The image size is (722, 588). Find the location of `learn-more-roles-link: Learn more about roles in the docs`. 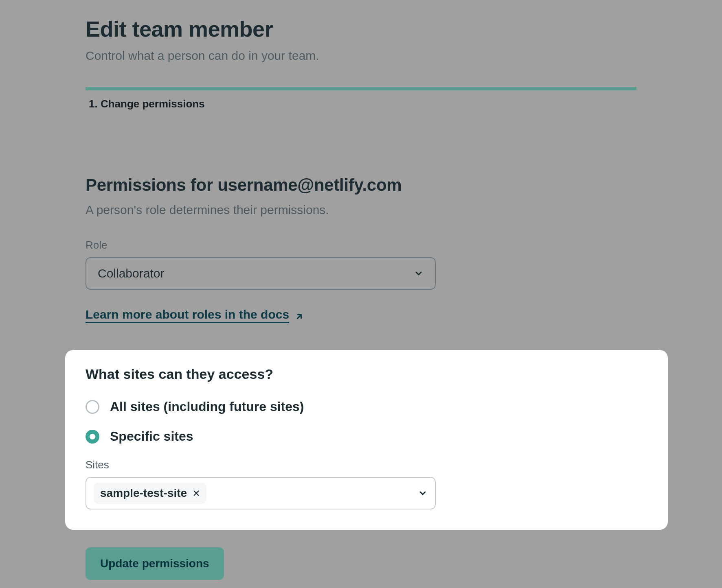

learn-more-roles-link: Learn more about roles in the docs is located at coordinates (195, 315).